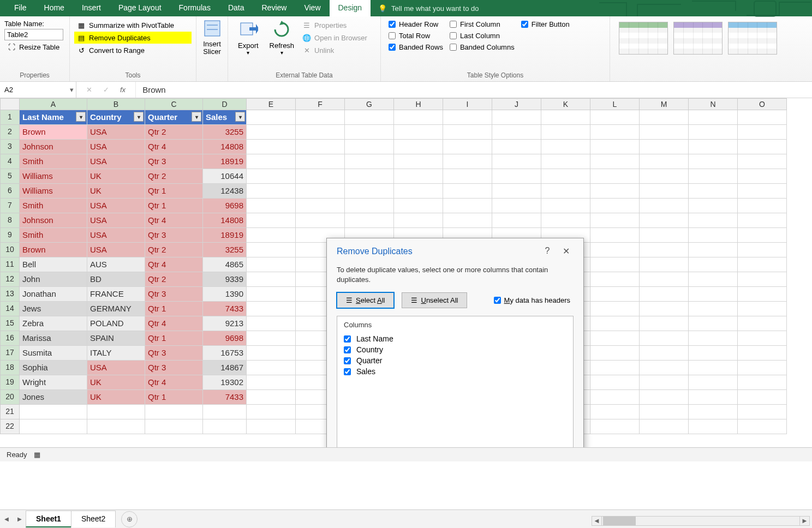 This screenshot has width=812, height=528. I want to click on cell: 9698, so click(225, 206).